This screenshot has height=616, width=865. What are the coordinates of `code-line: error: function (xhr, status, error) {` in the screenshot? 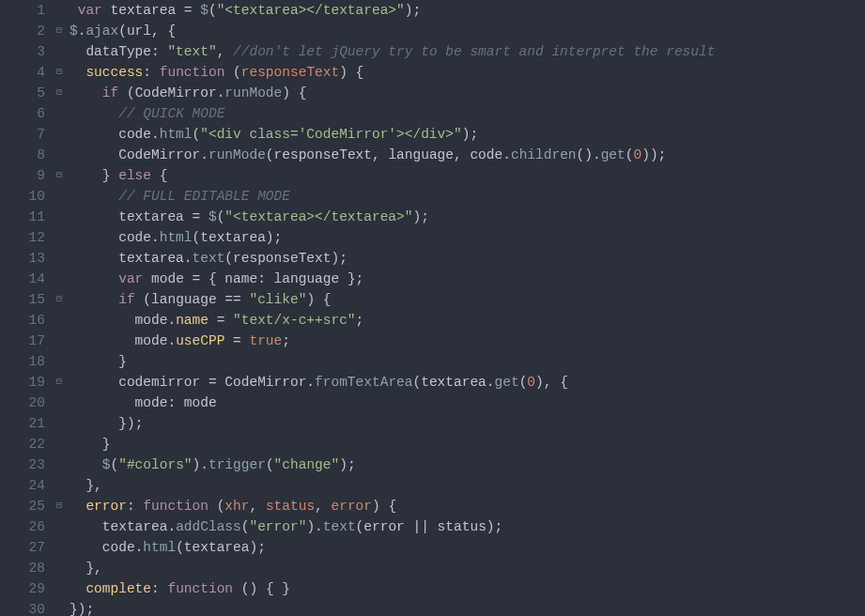 It's located at (468, 506).